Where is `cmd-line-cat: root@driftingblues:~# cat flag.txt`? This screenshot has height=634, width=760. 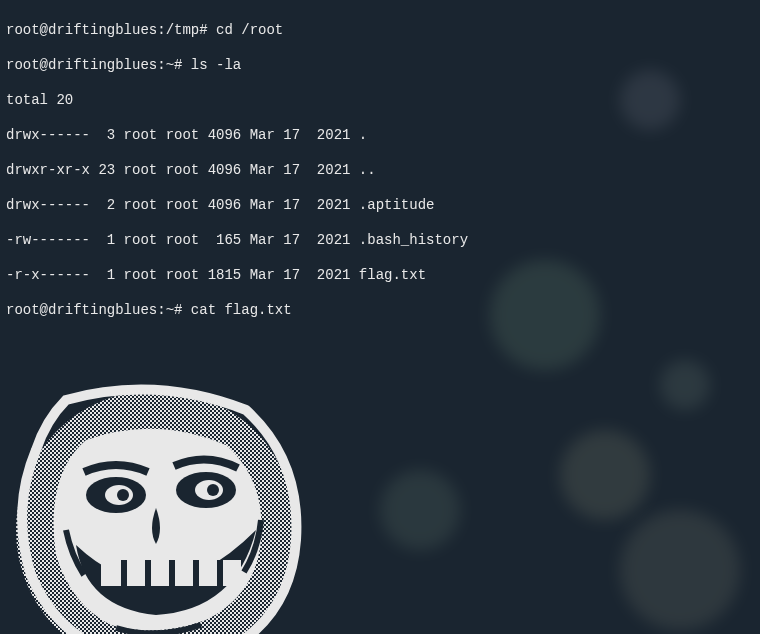 cmd-line-cat: root@driftingblues:~# cat flag.txt is located at coordinates (380, 311).